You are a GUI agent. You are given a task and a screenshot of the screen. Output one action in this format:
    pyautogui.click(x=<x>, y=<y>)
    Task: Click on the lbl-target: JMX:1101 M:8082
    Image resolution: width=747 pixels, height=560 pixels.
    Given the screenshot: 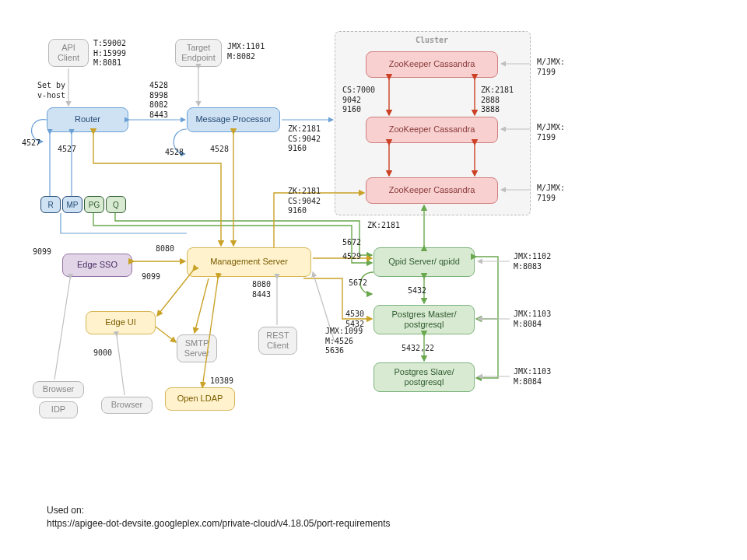 What is the action you would take?
    pyautogui.click(x=246, y=51)
    